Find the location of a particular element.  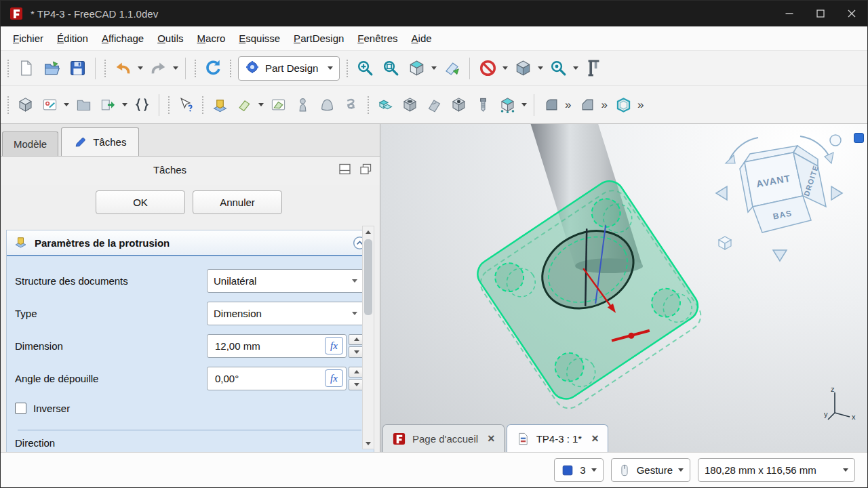

status-combo-1: Gesture is located at coordinates (651, 470).